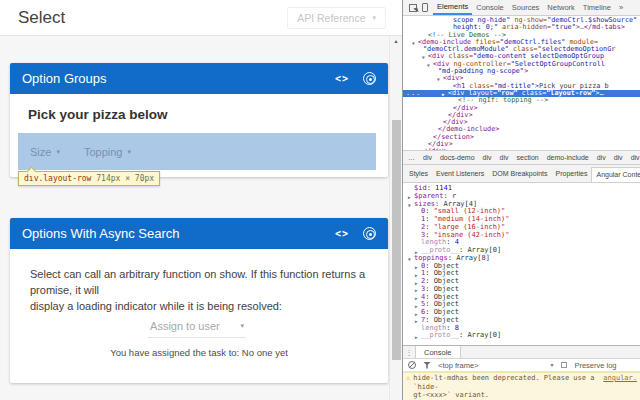  I want to click on element-highlight-overlay, so click(197, 152).